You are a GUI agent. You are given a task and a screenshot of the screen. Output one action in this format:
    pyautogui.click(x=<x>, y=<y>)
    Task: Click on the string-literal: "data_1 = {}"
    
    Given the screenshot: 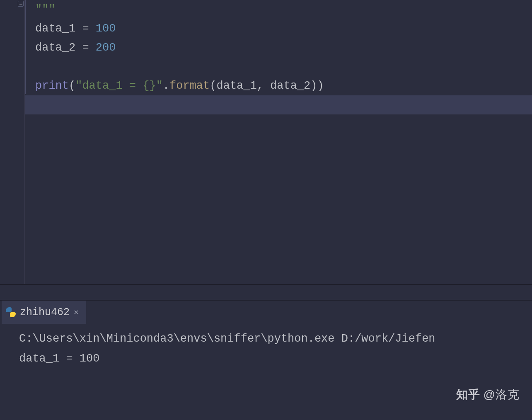 What is the action you would take?
    pyautogui.click(x=119, y=86)
    